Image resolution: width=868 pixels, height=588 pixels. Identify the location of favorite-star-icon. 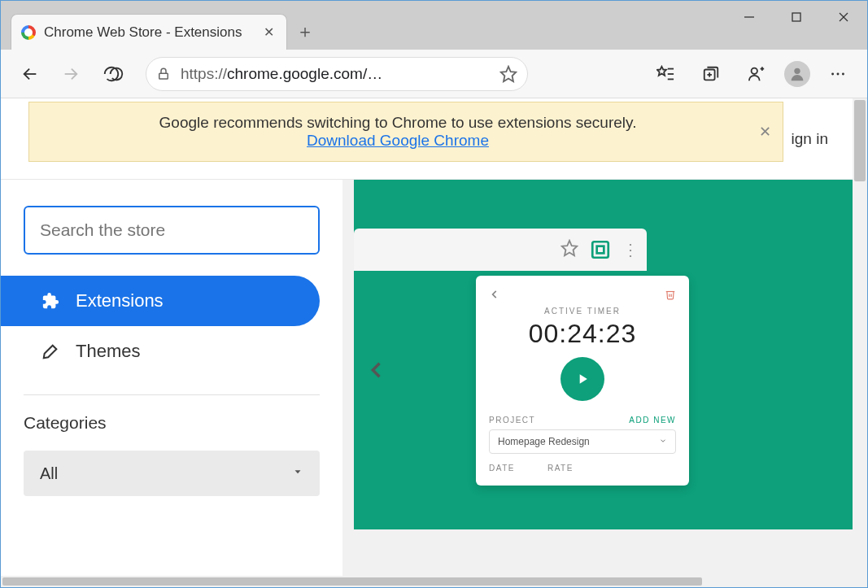
(508, 74).